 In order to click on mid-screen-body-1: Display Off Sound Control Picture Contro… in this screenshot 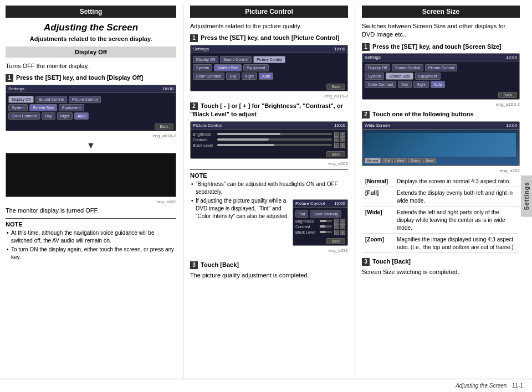, I will do `click(269, 68)`.